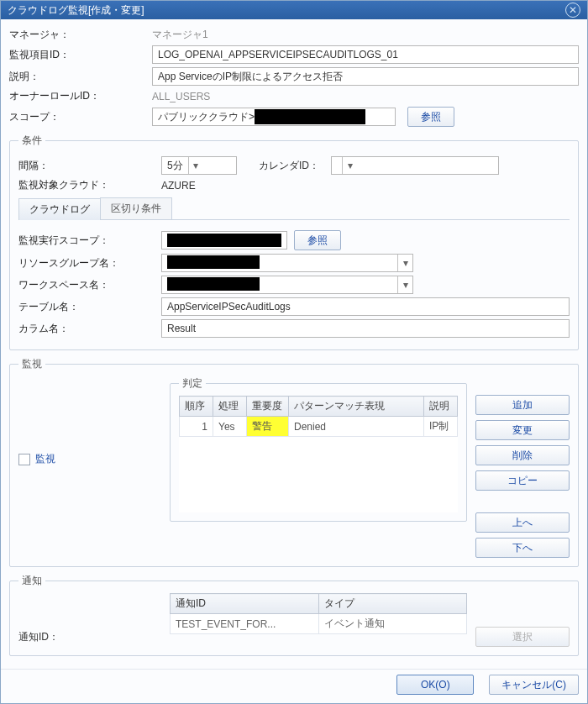  What do you see at coordinates (294, 10) in the screenshot?
I see `titlebar: クラウドログ監視[作成・変更] ✕` at bounding box center [294, 10].